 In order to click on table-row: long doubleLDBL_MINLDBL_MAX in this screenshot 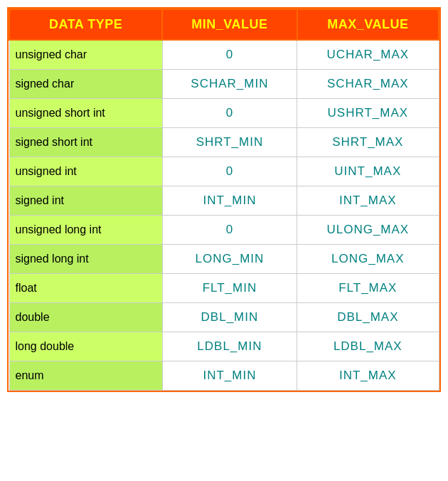, I will do `click(224, 347)`.